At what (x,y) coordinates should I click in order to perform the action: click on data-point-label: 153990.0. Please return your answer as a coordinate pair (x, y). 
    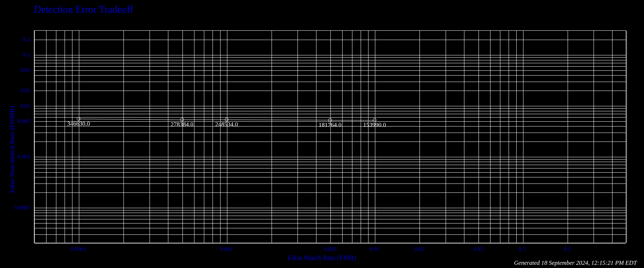
    Looking at the image, I should click on (374, 125).